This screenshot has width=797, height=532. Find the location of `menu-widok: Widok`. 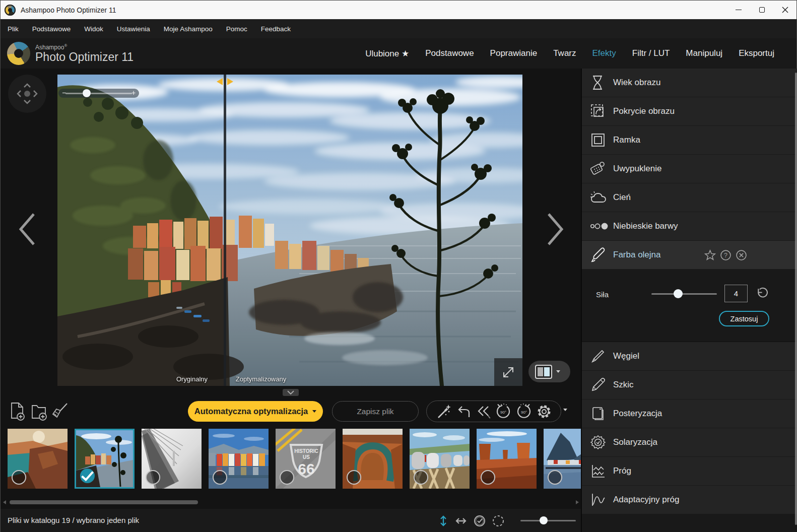

menu-widok: Widok is located at coordinates (94, 29).